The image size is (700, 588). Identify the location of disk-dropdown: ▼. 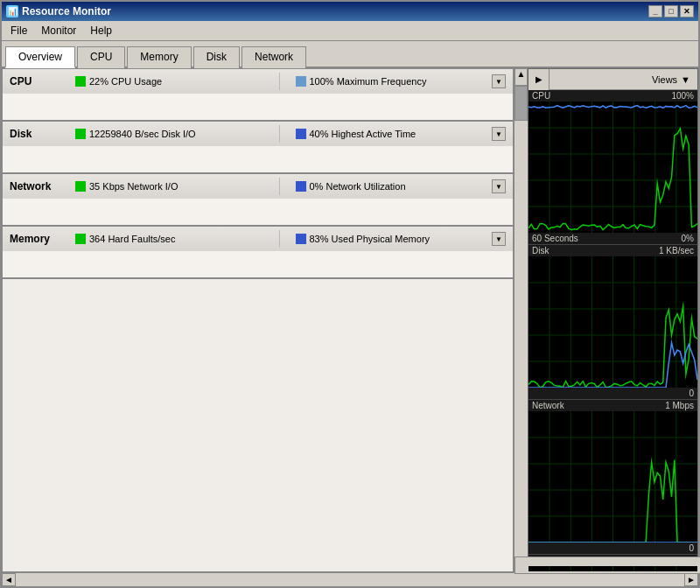
(499, 134).